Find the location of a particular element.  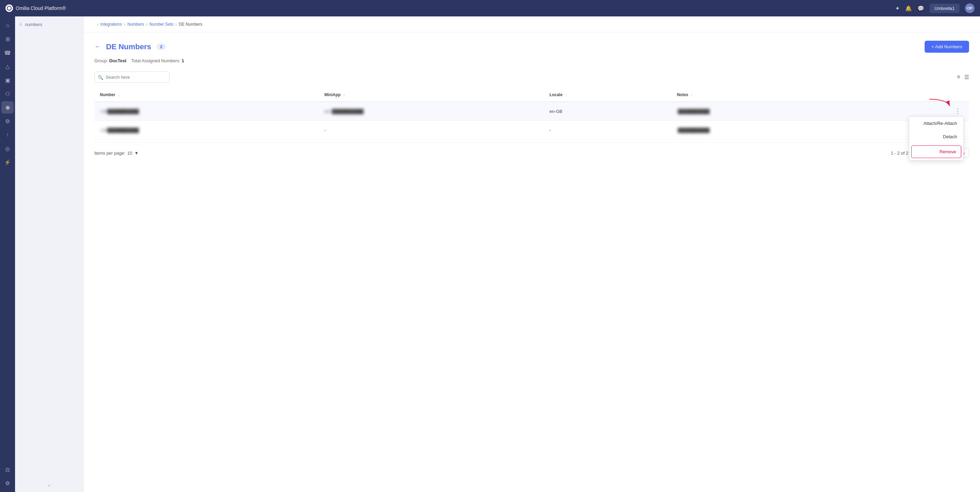

breadcrumb-number-sets: Number Sets is located at coordinates (161, 24).